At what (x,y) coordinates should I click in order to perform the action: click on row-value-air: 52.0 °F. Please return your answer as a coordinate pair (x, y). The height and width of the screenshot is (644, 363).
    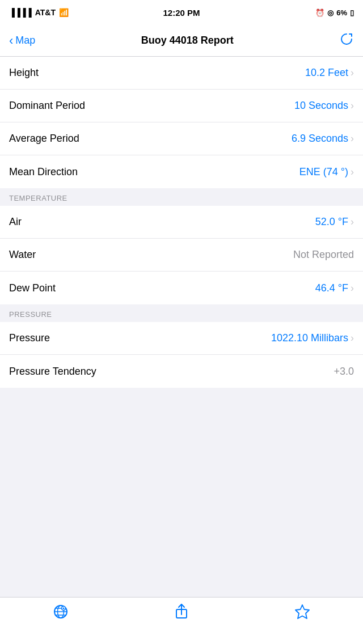
    Looking at the image, I should click on (332, 222).